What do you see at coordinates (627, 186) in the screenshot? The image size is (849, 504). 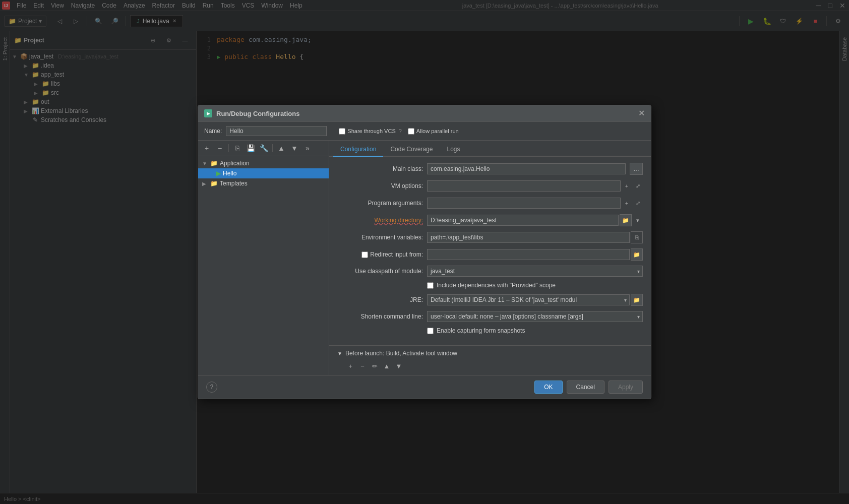 I see `vm-options-add-button: +` at bounding box center [627, 186].